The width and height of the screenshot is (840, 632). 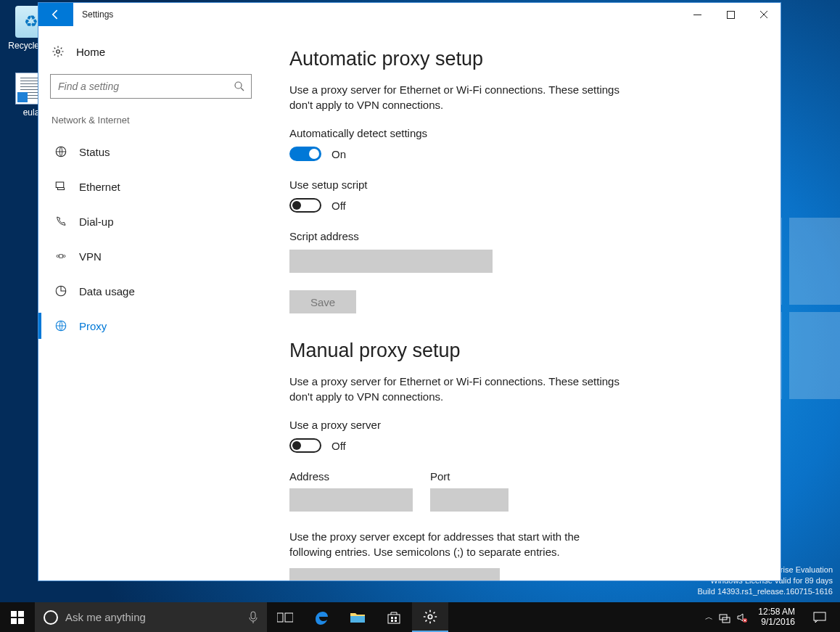 I want to click on heading-manual-proxy: Manual proxy setup, so click(x=521, y=351).